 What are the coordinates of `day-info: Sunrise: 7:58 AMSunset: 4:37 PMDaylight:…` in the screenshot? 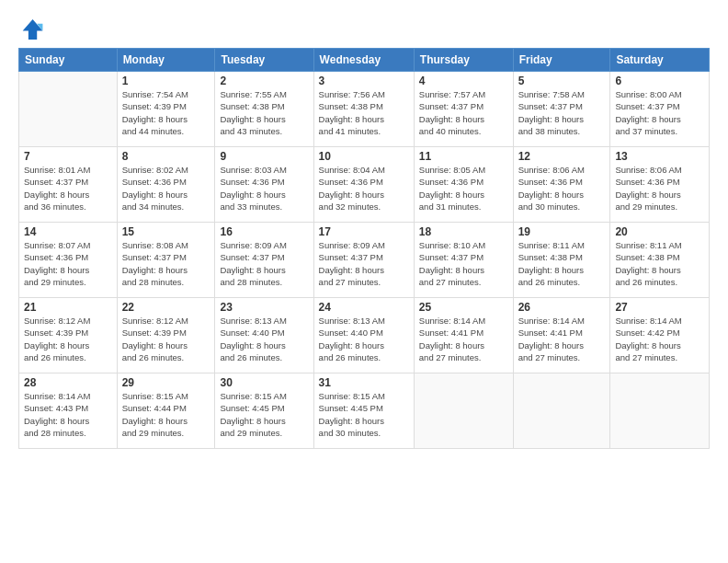 It's located at (563, 112).